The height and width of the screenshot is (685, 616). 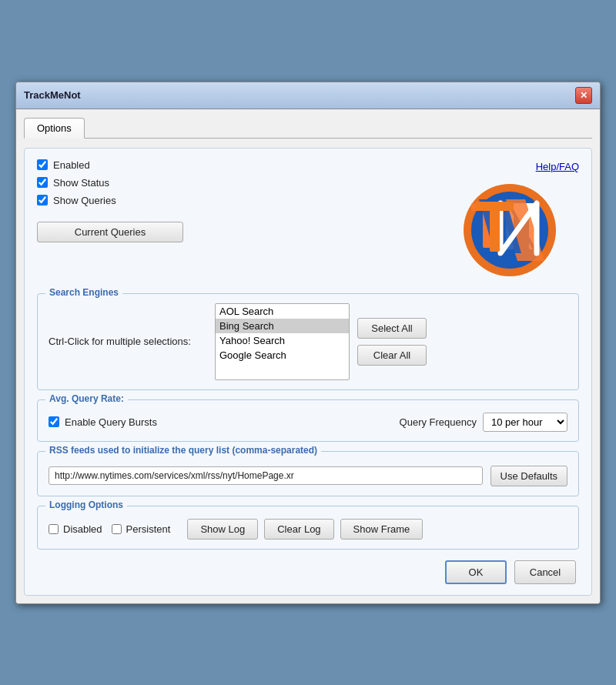 What do you see at coordinates (103, 422) in the screenshot?
I see `enable-bursts-row: Enable Query Bursts` at bounding box center [103, 422].